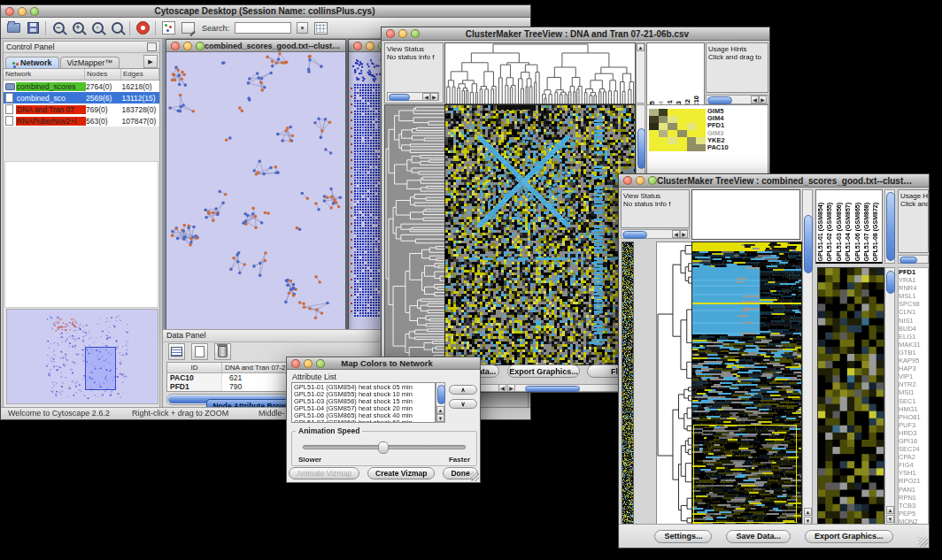 The height and width of the screenshot is (560, 942). What do you see at coordinates (914, 449) in the screenshot?
I see `gene-list-item: SEC24` at bounding box center [914, 449].